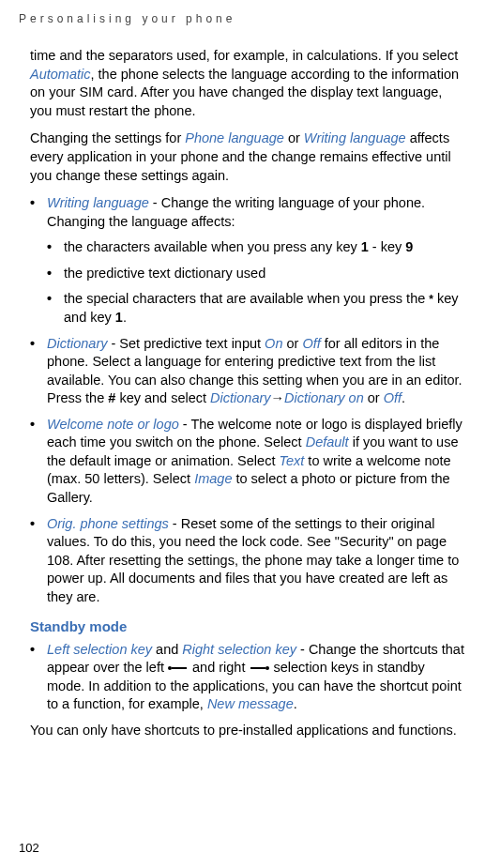  I want to click on text: and right, so click(220, 667).